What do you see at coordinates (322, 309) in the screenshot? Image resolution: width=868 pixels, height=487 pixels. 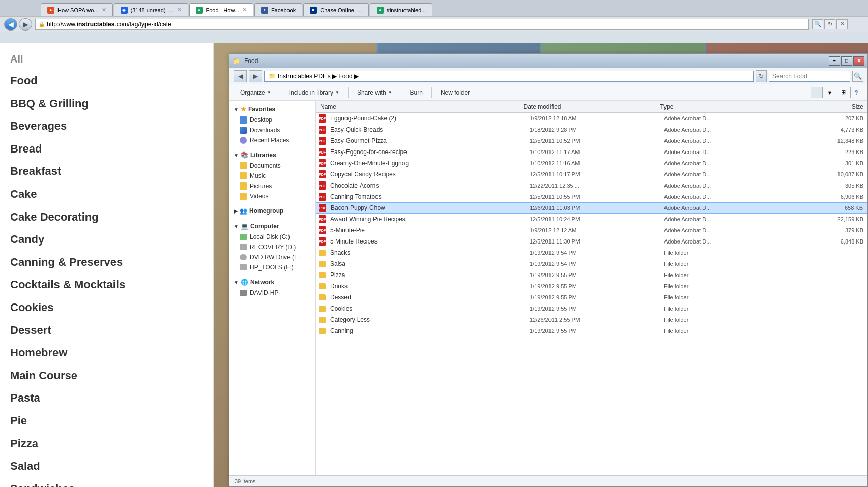 I see `folder-file-icon` at bounding box center [322, 309].